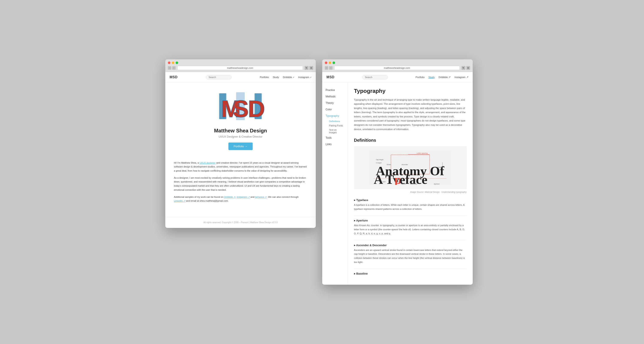 This screenshot has width=644, height=344. Describe the element at coordinates (410, 207) in the screenshot. I see `definition-desc-typeface: A typeface is a collection of letters. W…` at that location.